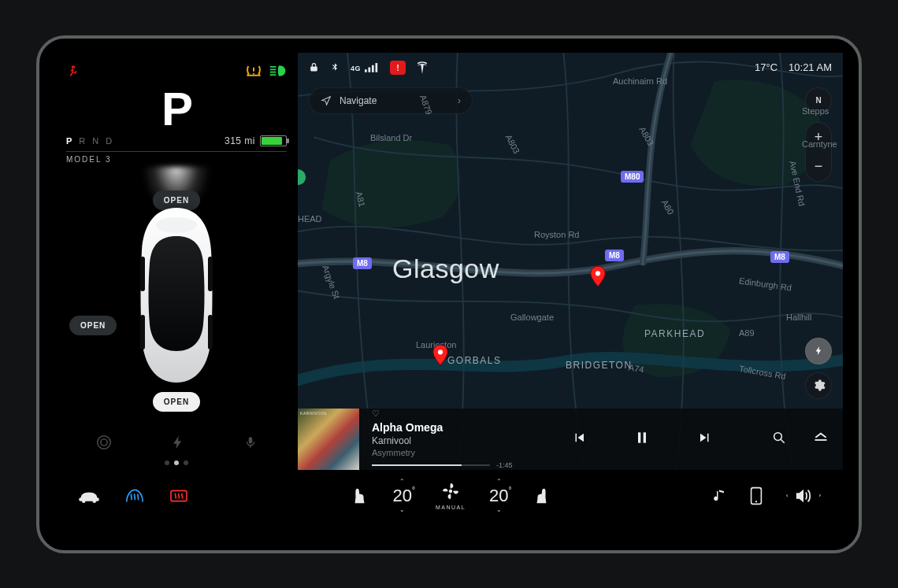 This screenshot has height=588, width=898. What do you see at coordinates (96, 141) in the screenshot?
I see `gear-N: N` at bounding box center [96, 141].